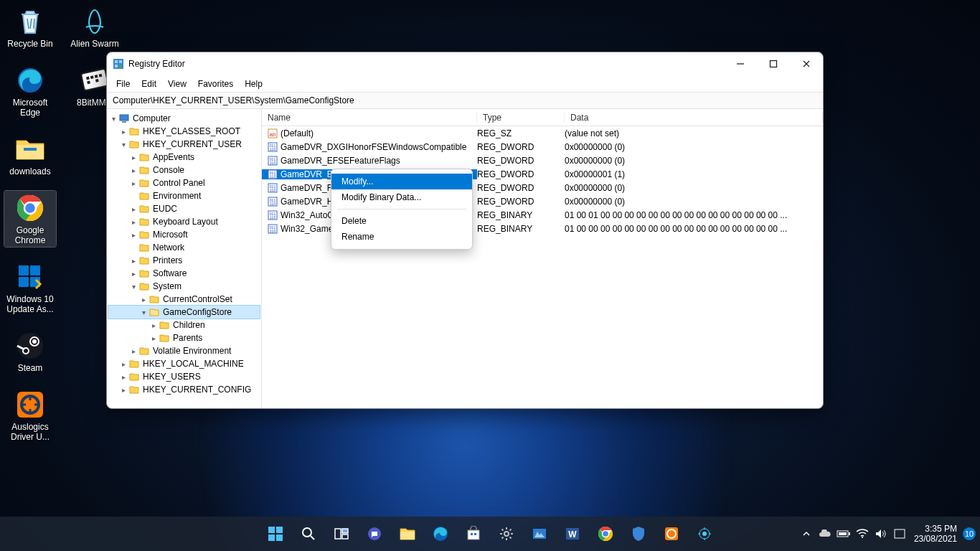  Describe the element at coordinates (184, 144) in the screenshot. I see `tree-node-hkcu: ▾HKEY_CURRENT_USER` at that location.